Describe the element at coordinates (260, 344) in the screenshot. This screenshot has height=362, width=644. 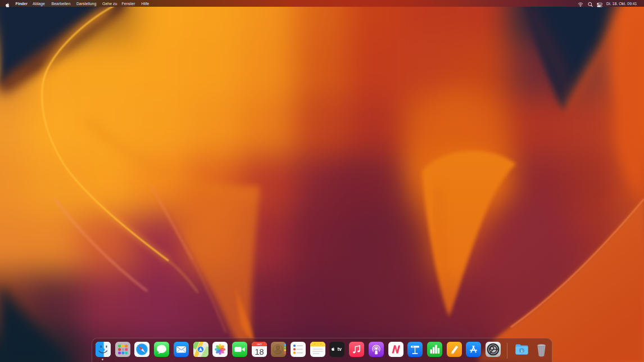
I see `svg-text: OKT` at that location.